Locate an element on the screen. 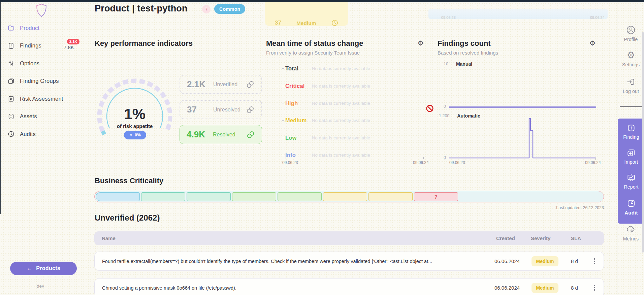 The width and height of the screenshot is (644, 295). page-title: Product | test-python is located at coordinates (141, 9).